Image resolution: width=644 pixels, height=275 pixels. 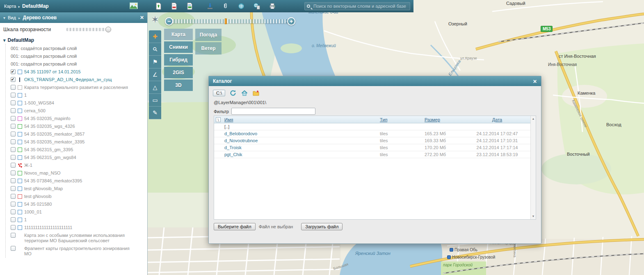 What do you see at coordinates (533, 168) in the screenshot?
I see `scrollbar` at bounding box center [533, 168].